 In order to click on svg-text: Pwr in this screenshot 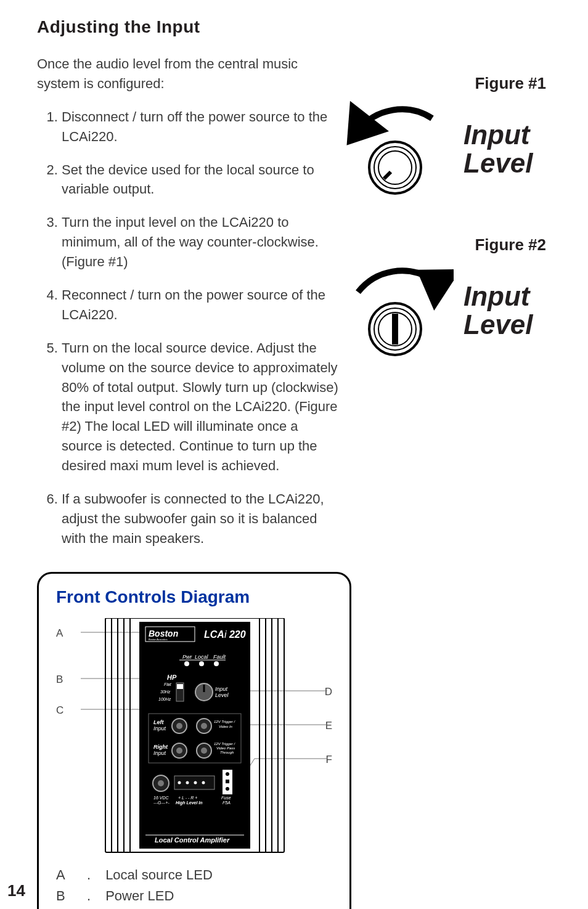, I will do `click(187, 657)`.